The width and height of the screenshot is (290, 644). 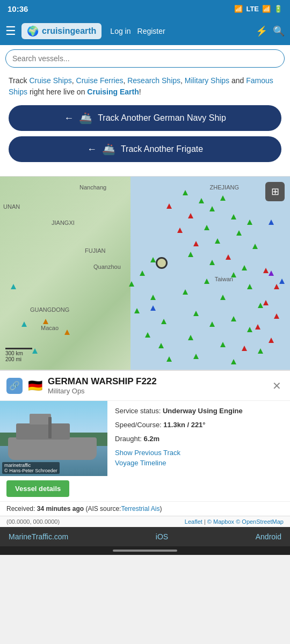 I want to click on draught-value: 6.2m, so click(x=151, y=439).